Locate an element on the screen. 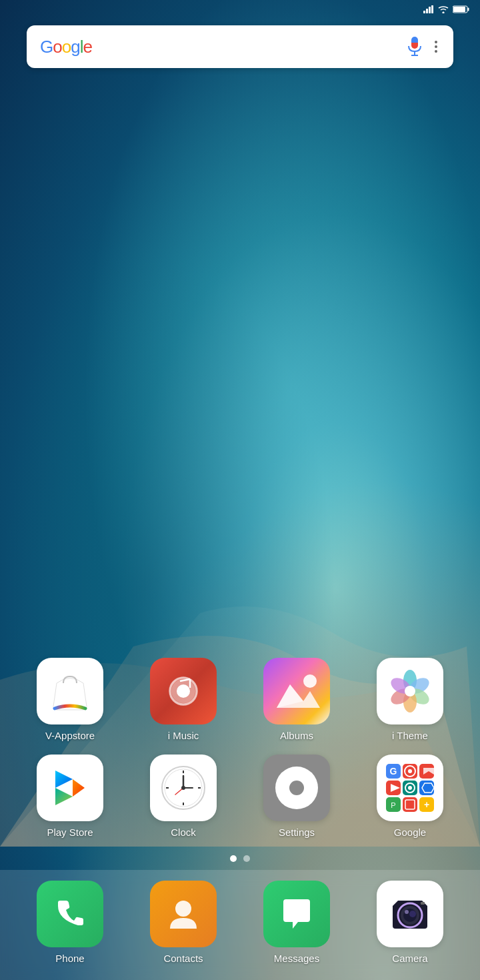 The image size is (480, 980). contacts-label: Contacts is located at coordinates (183, 958).